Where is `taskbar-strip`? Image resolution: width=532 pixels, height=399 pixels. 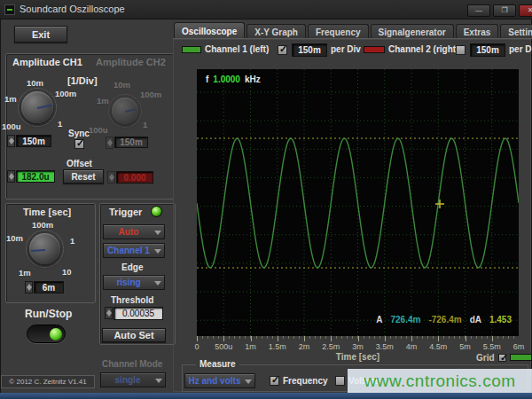 taskbar-strip is located at coordinates (266, 395).